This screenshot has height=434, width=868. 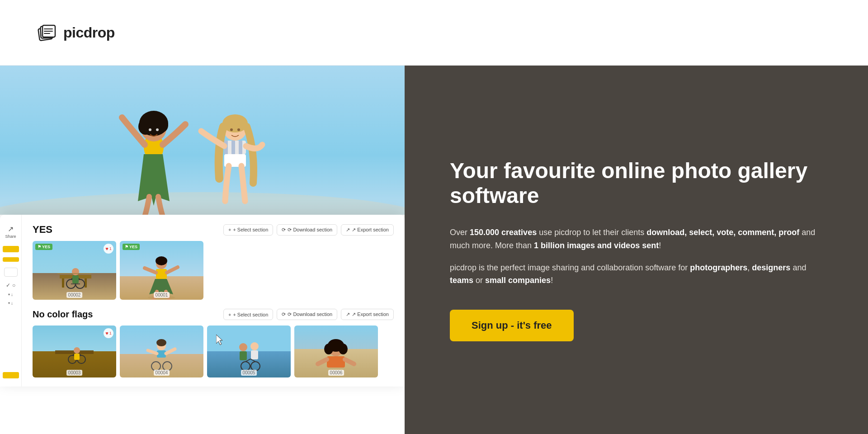 I want to click on export-section-btn-2: ↗ ↗ Export section, so click(x=367, y=315).